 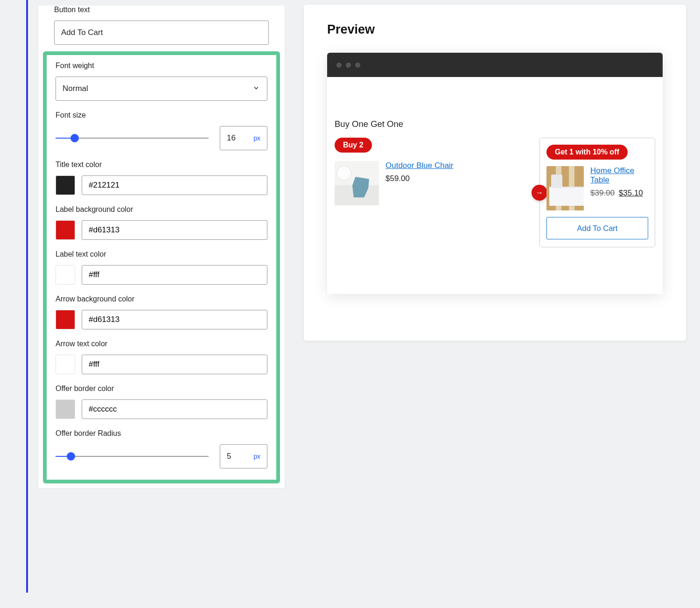 I want to click on font-size-value: 16, so click(x=231, y=138).